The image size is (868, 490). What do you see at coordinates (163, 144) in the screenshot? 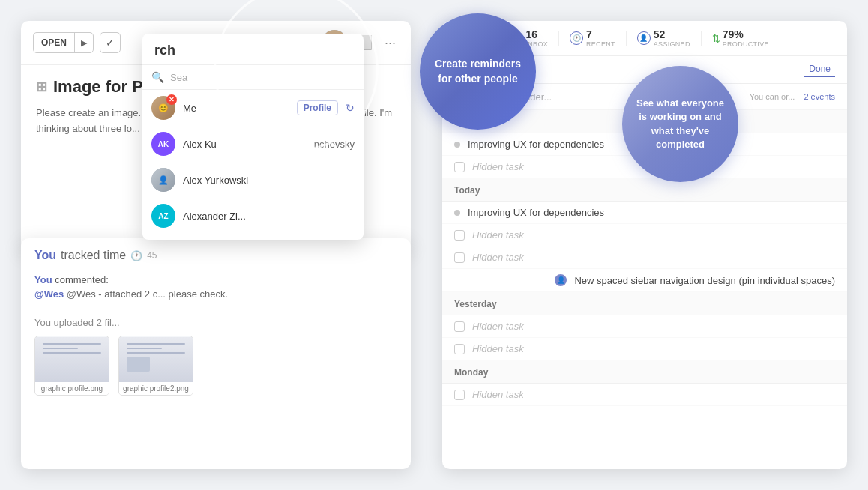
I see `avatar-ak: AK` at bounding box center [163, 144].